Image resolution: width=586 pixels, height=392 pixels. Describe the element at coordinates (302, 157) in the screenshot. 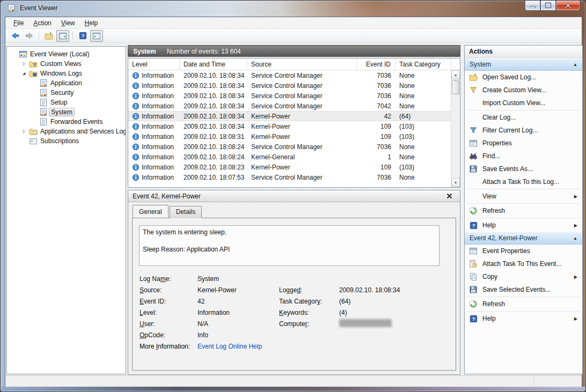

I see `event-source-cell: Kernel-General` at that location.